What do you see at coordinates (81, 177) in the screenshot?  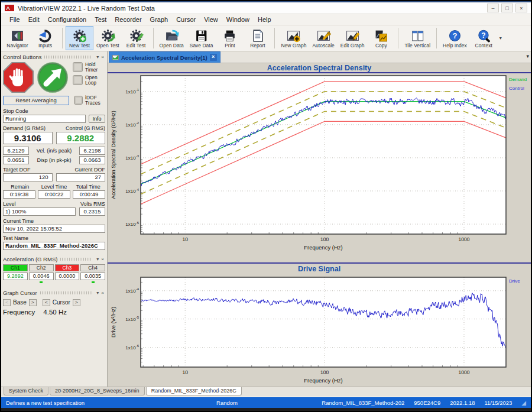 I see `current-dof-value: 27` at bounding box center [81, 177].